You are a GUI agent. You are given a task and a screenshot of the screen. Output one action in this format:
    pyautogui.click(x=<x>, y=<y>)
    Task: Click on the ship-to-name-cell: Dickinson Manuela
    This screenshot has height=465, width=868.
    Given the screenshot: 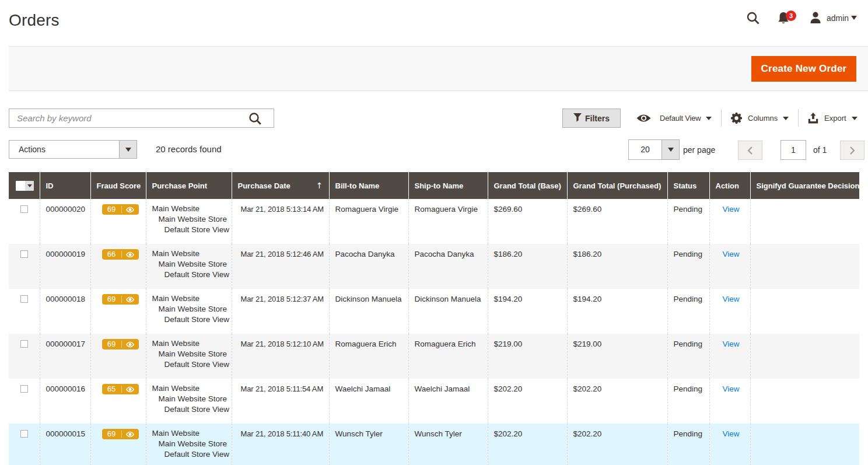 What is the action you would take?
    pyautogui.click(x=448, y=312)
    